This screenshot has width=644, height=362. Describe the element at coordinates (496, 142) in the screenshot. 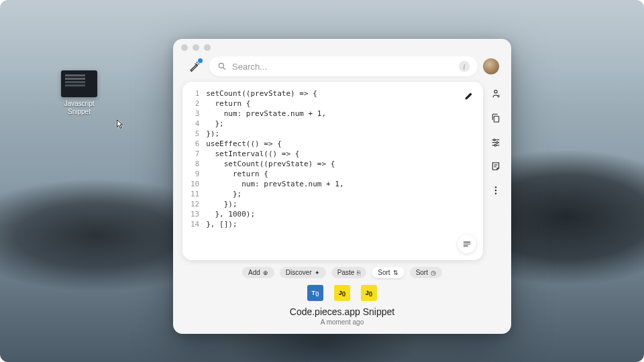

I see `settings-button` at that location.